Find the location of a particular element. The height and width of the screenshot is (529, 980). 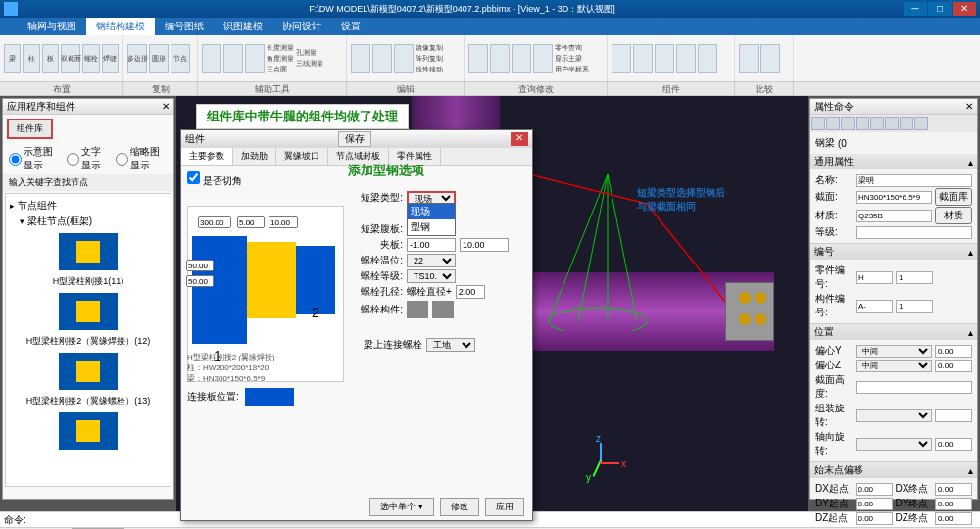

bolt-gap-select: 22 is located at coordinates (431, 261).